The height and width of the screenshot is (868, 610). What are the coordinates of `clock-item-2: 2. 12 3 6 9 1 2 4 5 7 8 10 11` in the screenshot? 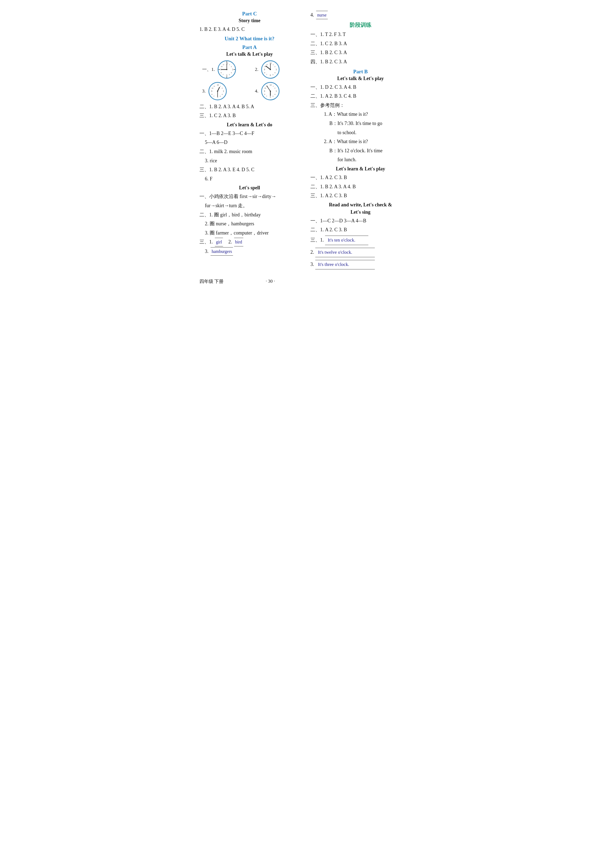 It's located at (277, 70).